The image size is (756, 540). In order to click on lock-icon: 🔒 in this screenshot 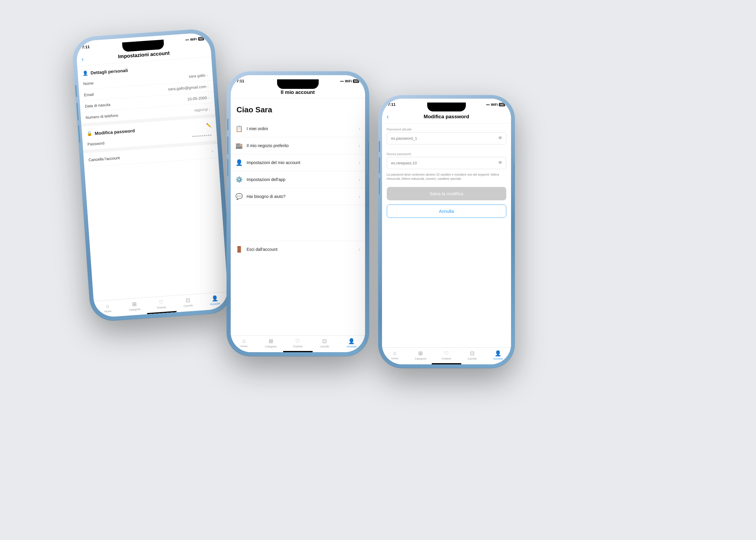, I will do `click(89, 133)`.